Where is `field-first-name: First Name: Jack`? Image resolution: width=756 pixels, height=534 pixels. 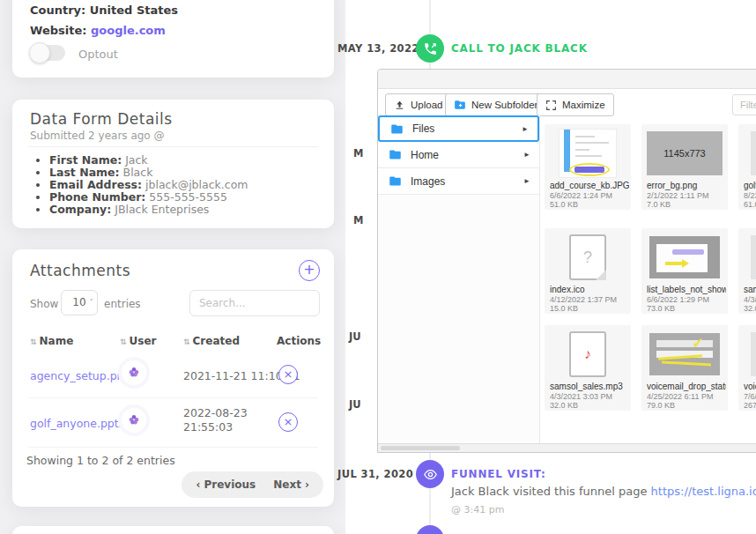
field-first-name: First Name: Jack is located at coordinates (148, 160).